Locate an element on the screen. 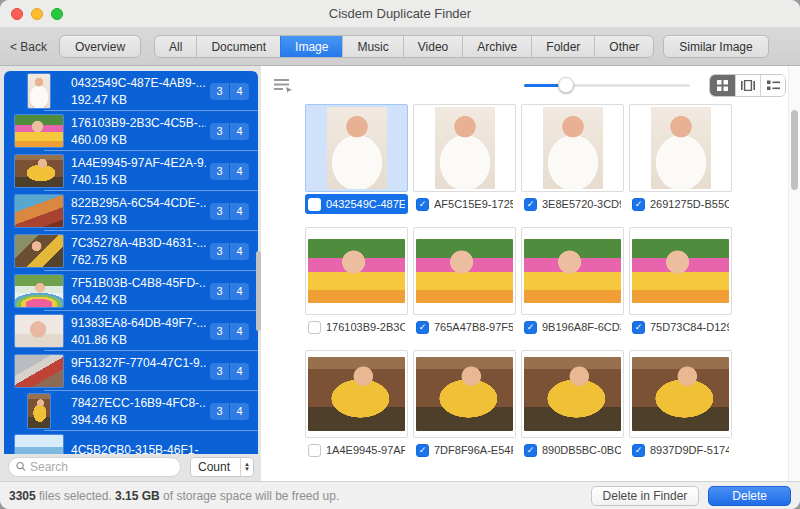  similar-image-button: Similar Image is located at coordinates (716, 46).